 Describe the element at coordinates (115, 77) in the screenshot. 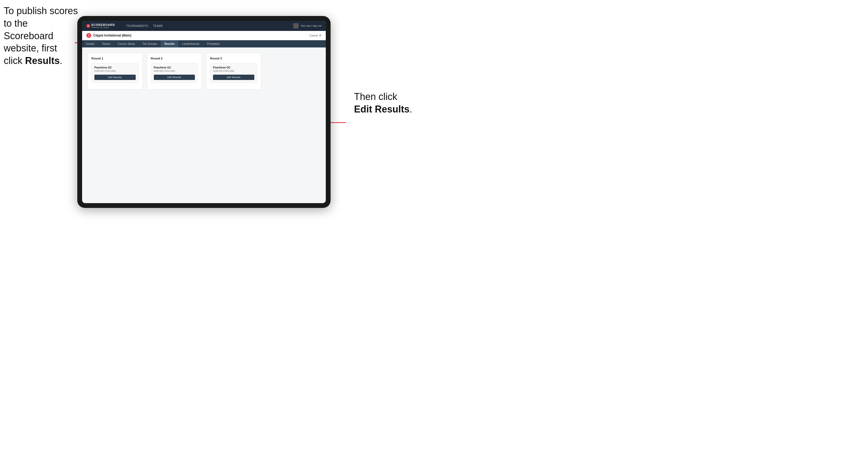

I see `round-1-edit-results-button: Edit Results` at that location.